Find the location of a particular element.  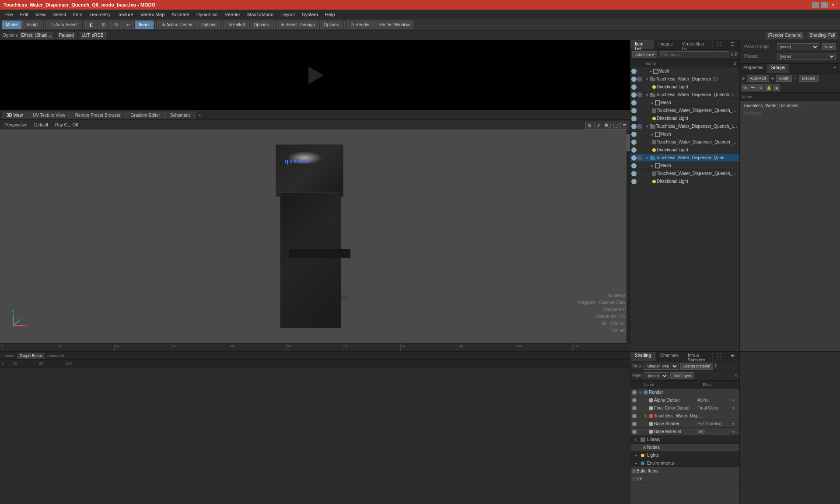

action-center-button: ⊕ Action Center is located at coordinates (177, 25).